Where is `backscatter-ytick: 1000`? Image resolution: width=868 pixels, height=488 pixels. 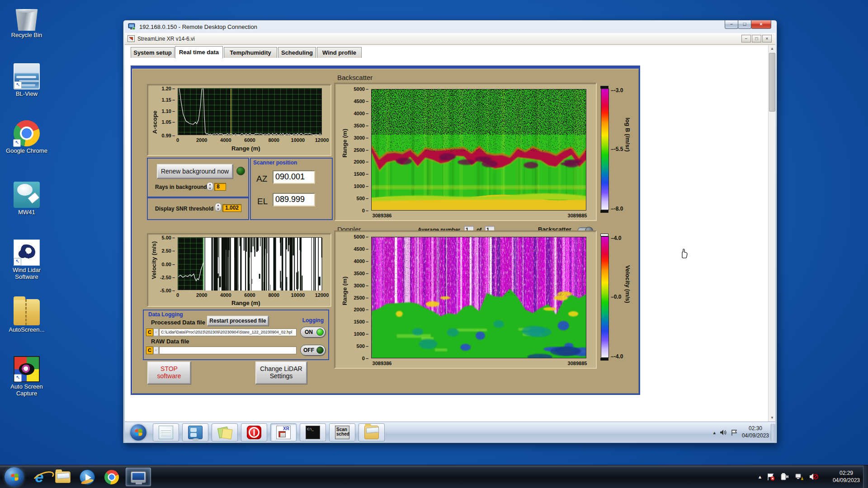
backscatter-ytick: 1000 is located at coordinates (359, 186).